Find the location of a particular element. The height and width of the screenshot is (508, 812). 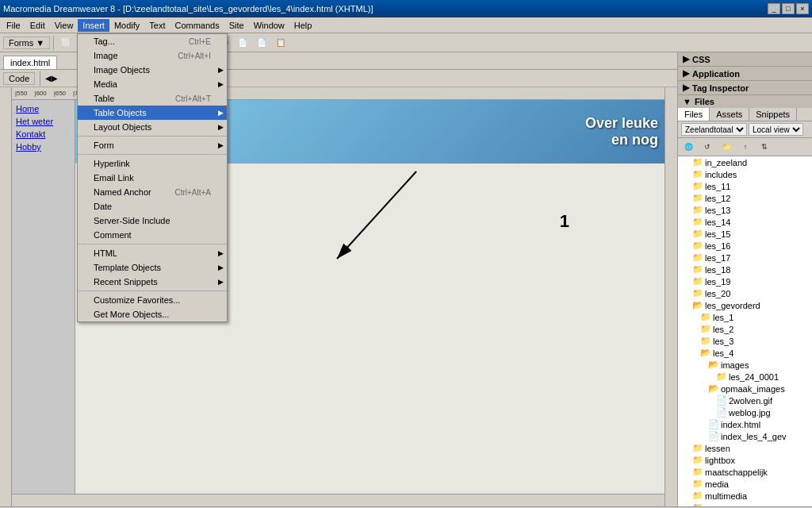

tree-btn-site: 🌐 is located at coordinates (688, 147).